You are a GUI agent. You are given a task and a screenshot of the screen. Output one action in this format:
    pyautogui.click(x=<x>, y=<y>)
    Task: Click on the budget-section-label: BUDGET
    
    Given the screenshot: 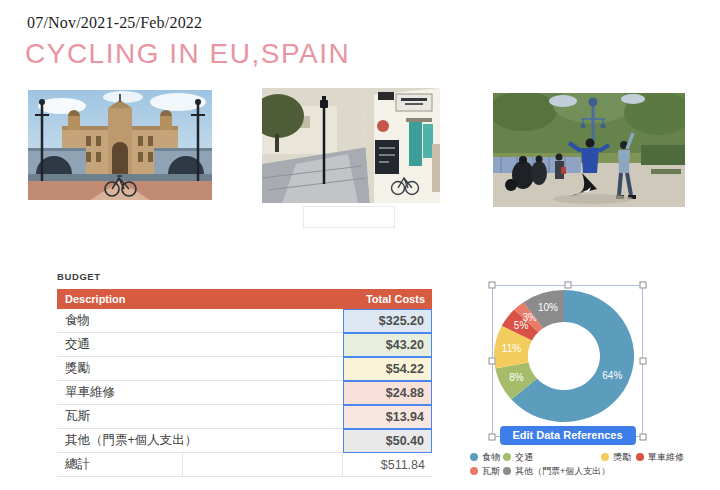 What is the action you would take?
    pyautogui.click(x=79, y=276)
    